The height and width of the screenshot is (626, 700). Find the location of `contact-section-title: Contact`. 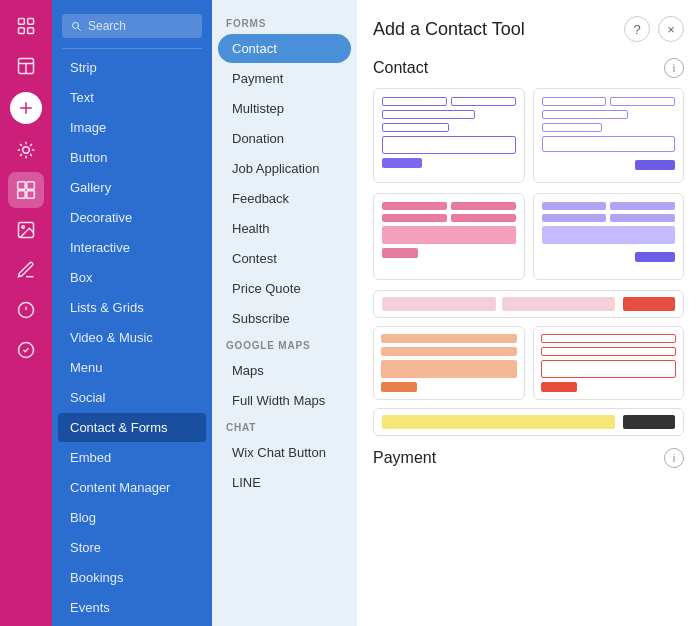

contact-section-title: Contact is located at coordinates (400, 68).